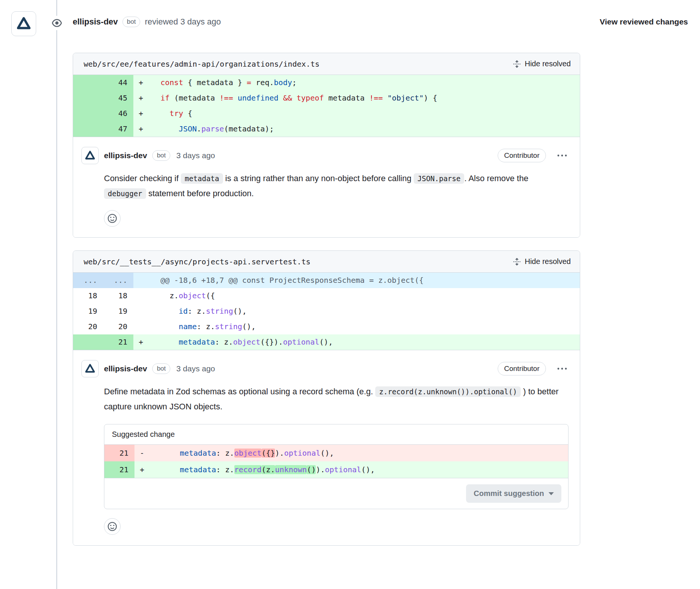  I want to click on code-segment: ({})., so click(272, 342).